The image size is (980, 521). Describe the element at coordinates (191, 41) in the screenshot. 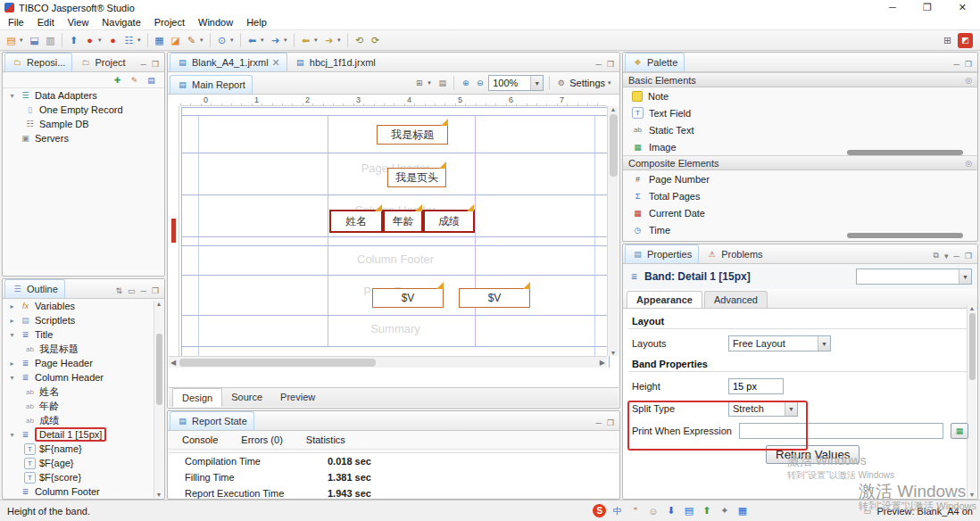

I see `edit-style-icon: ✎` at that location.